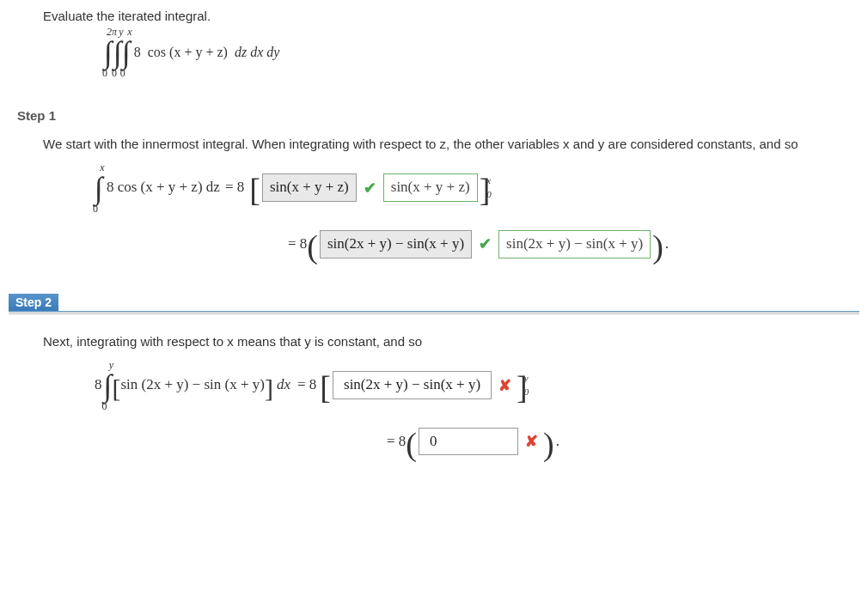 The width and height of the screenshot is (868, 596). Describe the element at coordinates (477, 188) in the screenshot. I see `step1-equation1: x ∫ 0 8 cos (x + y + z) dz = 8 [ sin(x +…` at that location.